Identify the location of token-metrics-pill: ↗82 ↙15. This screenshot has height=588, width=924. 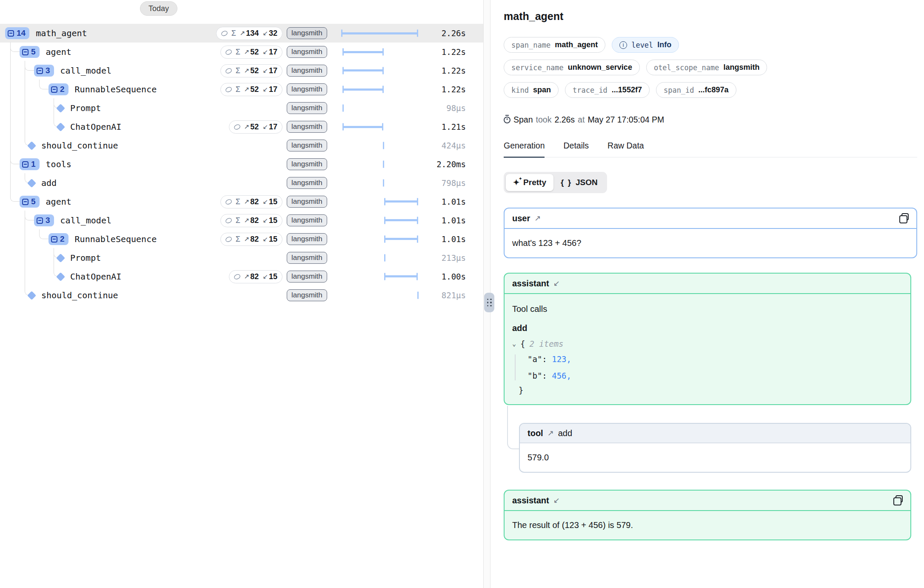
(256, 277).